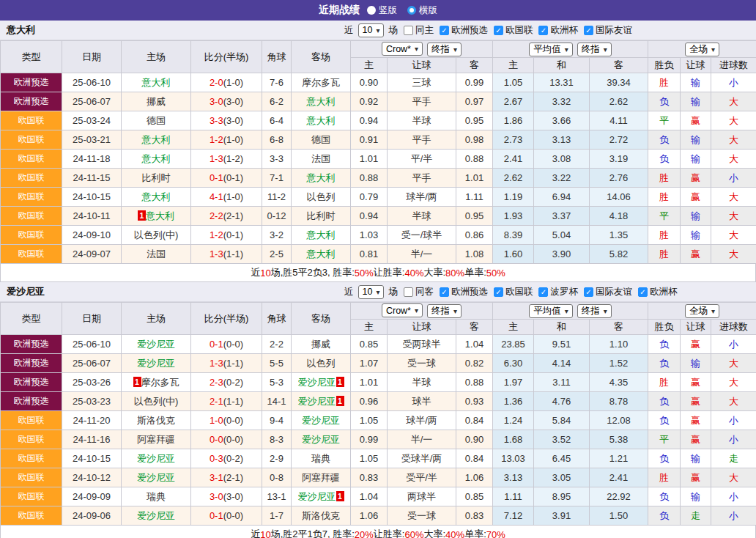  Describe the element at coordinates (321, 478) in the screenshot. I see `away-team-name: 阿塞拜疆` at that location.